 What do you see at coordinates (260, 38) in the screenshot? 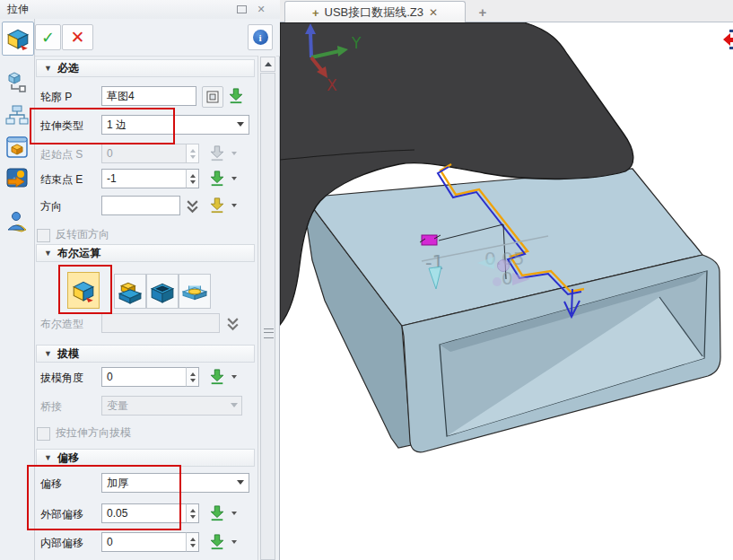
I see `info-button: i` at bounding box center [260, 38].